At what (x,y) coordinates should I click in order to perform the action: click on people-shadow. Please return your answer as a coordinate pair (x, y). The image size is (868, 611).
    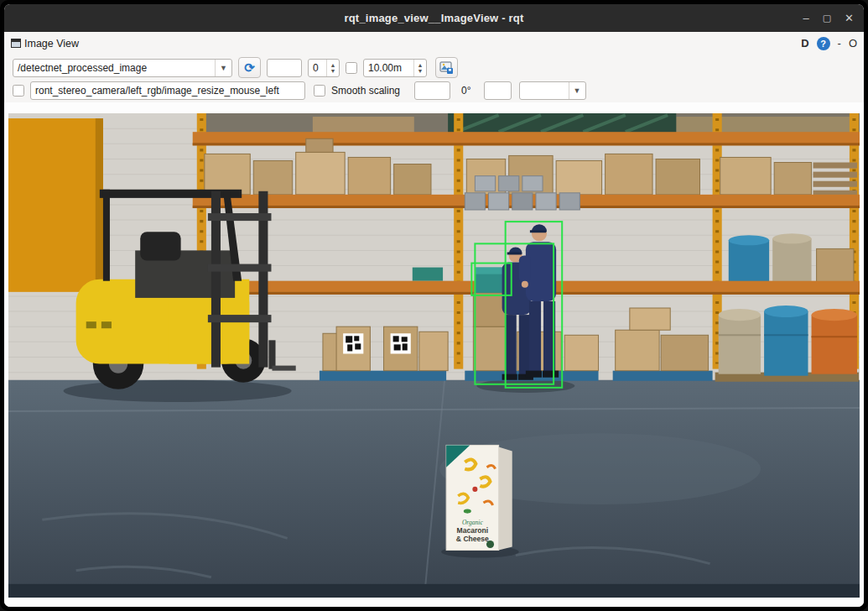
    Looking at the image, I should click on (525, 386).